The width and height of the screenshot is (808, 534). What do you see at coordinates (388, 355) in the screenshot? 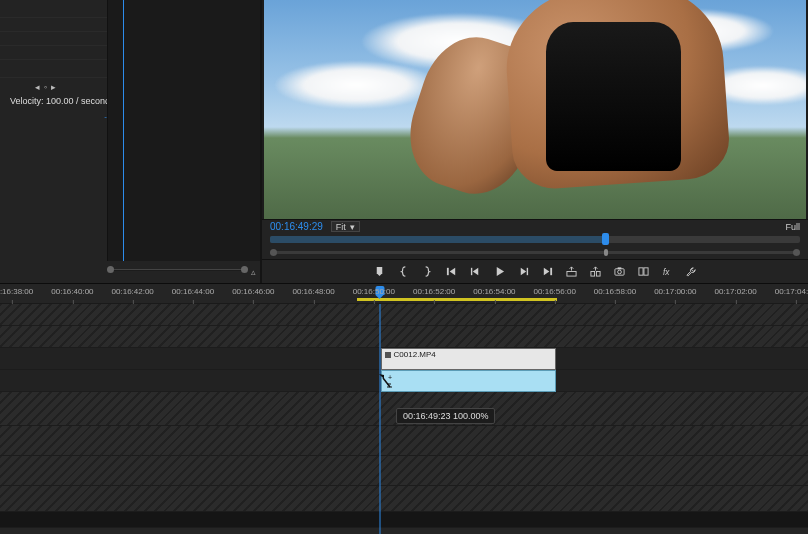
I see `clip-fx-icon` at bounding box center [388, 355].